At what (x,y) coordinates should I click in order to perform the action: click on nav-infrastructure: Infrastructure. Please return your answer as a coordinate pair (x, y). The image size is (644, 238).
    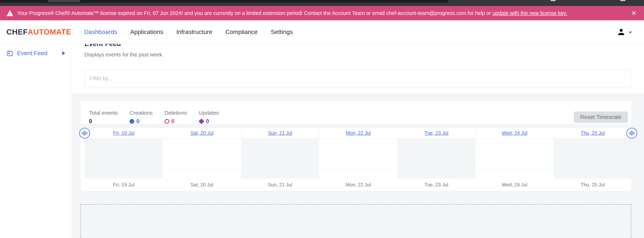
    Looking at the image, I should click on (194, 32).